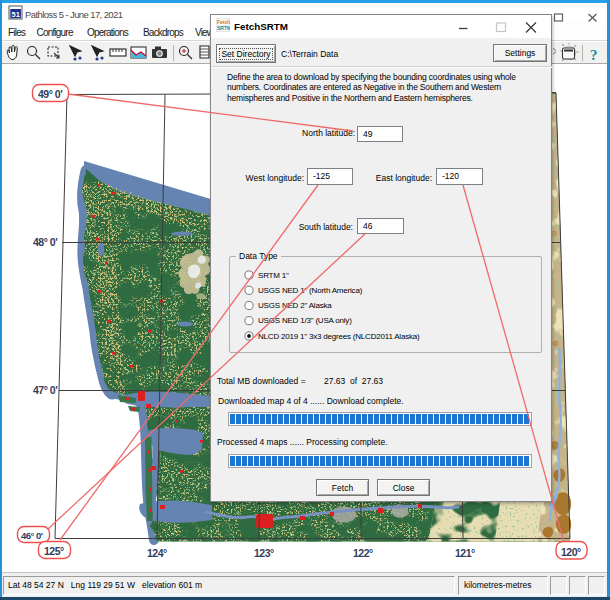 The image size is (610, 600). I want to click on svg-text: 121°, so click(465, 553).